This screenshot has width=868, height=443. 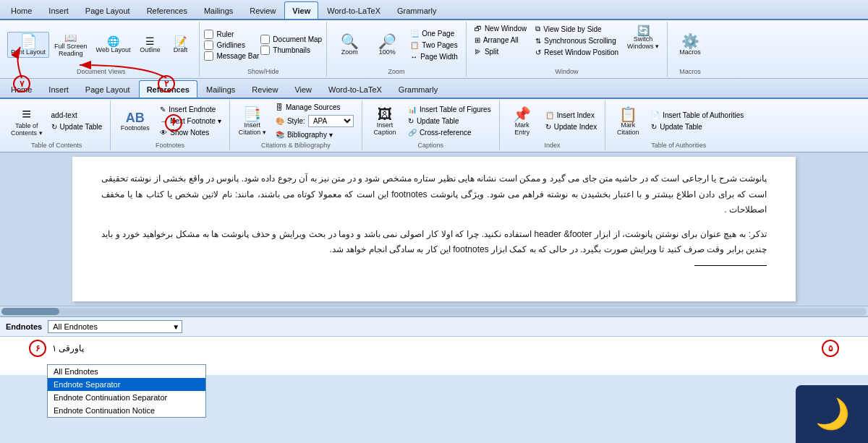 What do you see at coordinates (690, 52) in the screenshot?
I see `macros-label: Macros` at bounding box center [690, 52].